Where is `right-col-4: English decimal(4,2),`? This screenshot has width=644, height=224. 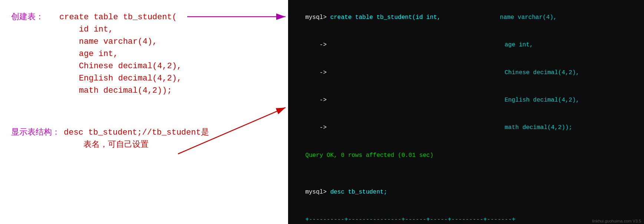
right-col-4: English decimal(4,2), is located at coordinates (542, 100).